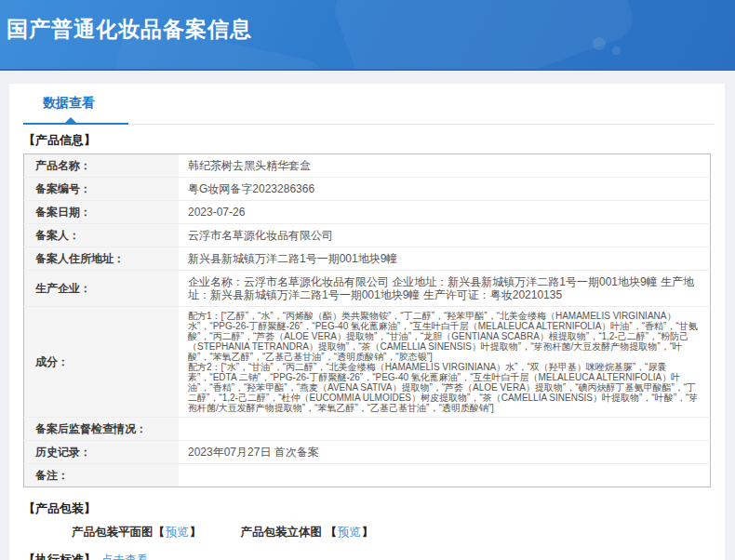 Image resolution: width=735 pixels, height=560 pixels. I want to click on tab-active-underline, so click(76, 124).